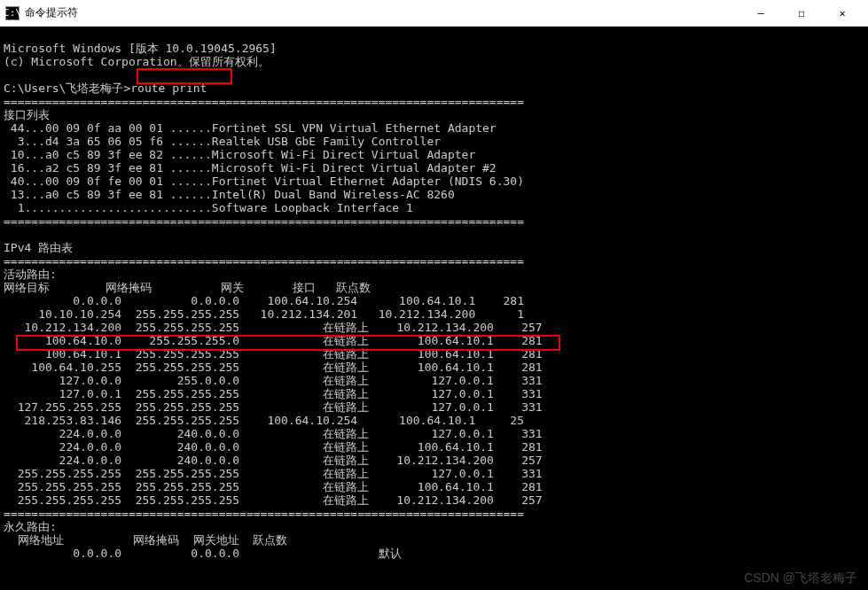 The width and height of the screenshot is (868, 590). Describe the element at coordinates (30, 275) in the screenshot. I see `active-routes-heading: 活动路由:` at that location.